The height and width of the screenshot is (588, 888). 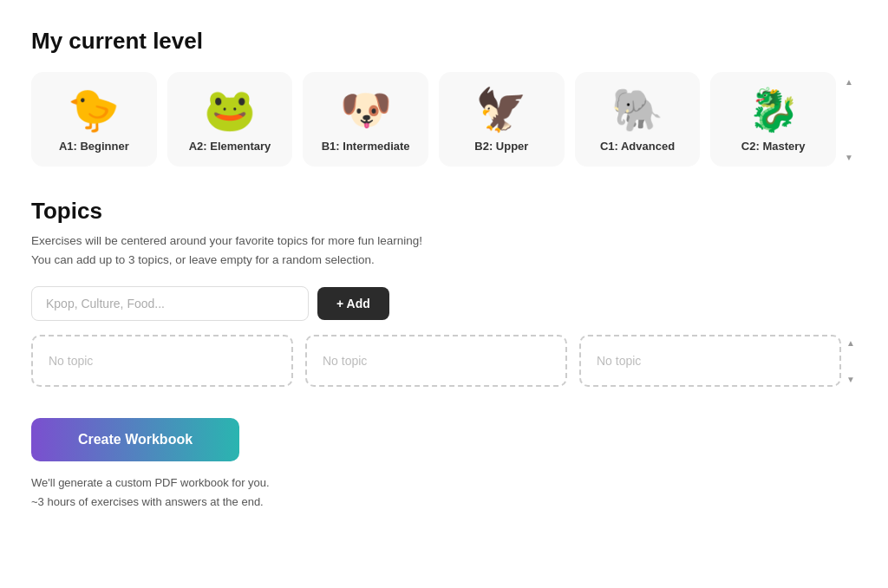 What do you see at coordinates (851, 343) in the screenshot?
I see `topics-scroll-up-icon: ▲` at bounding box center [851, 343].